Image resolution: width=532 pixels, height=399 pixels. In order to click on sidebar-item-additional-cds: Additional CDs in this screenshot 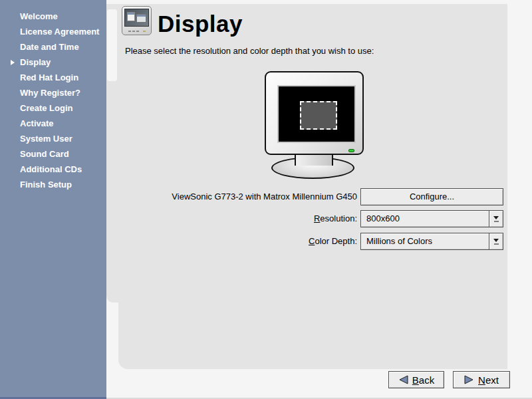, I will do `click(53, 169)`.